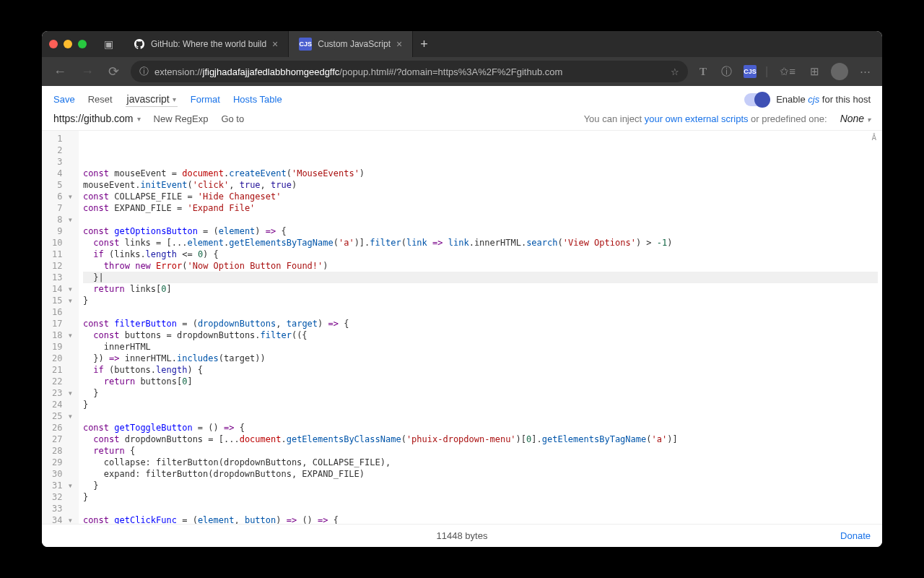 The width and height of the screenshot is (924, 578). Describe the element at coordinates (424, 44) in the screenshot. I see `new-tab-button: +` at that location.